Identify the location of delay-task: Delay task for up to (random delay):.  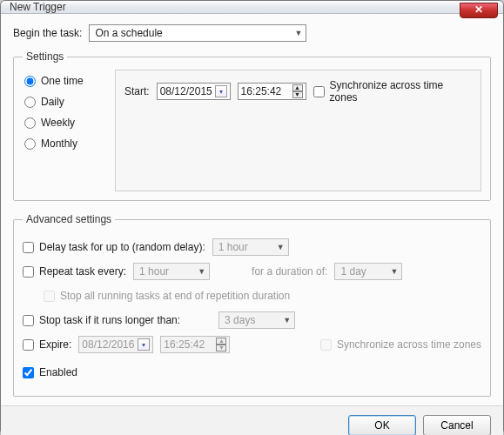
(114, 247).